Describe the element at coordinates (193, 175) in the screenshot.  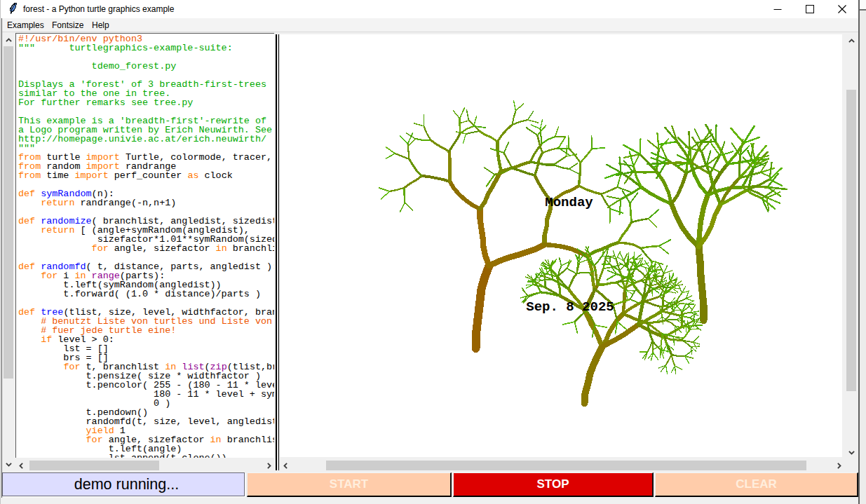
I see `code-token: as` at that location.